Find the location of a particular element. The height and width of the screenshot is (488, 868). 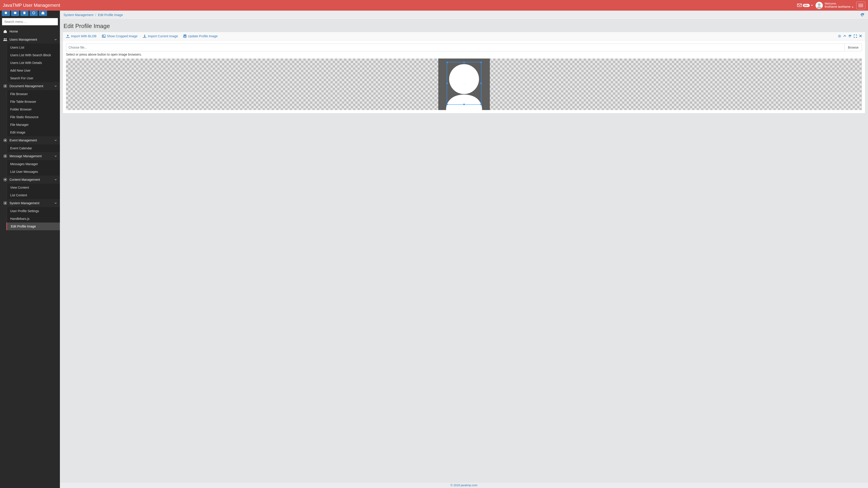

crop-handle-w is located at coordinates (447, 84).